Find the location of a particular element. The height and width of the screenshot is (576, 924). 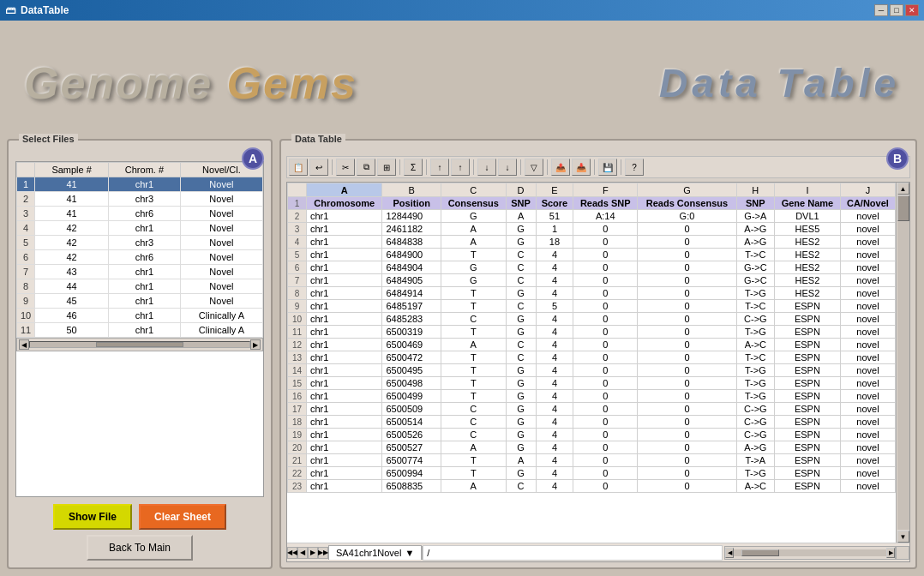

table-row: 11 chr1 6500319 T G 4 0 0 T->G ESPN nove… is located at coordinates (591, 333).